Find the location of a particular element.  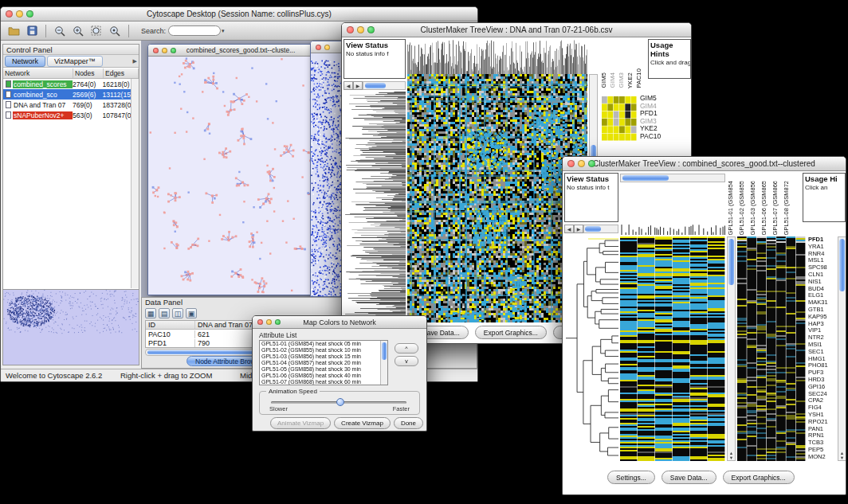

treeview-combined-titlebar: ClusterMaker TreeView : combined_scores_… is located at coordinates (705, 164).